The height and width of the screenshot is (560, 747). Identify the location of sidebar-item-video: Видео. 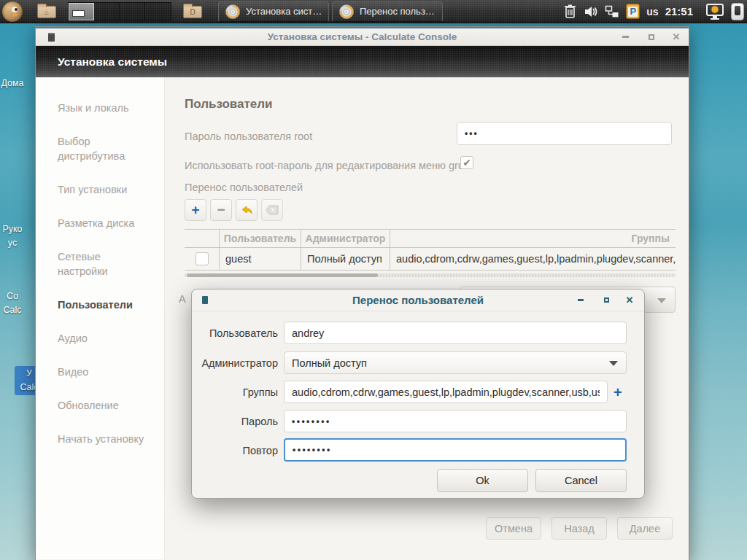
(102, 372).